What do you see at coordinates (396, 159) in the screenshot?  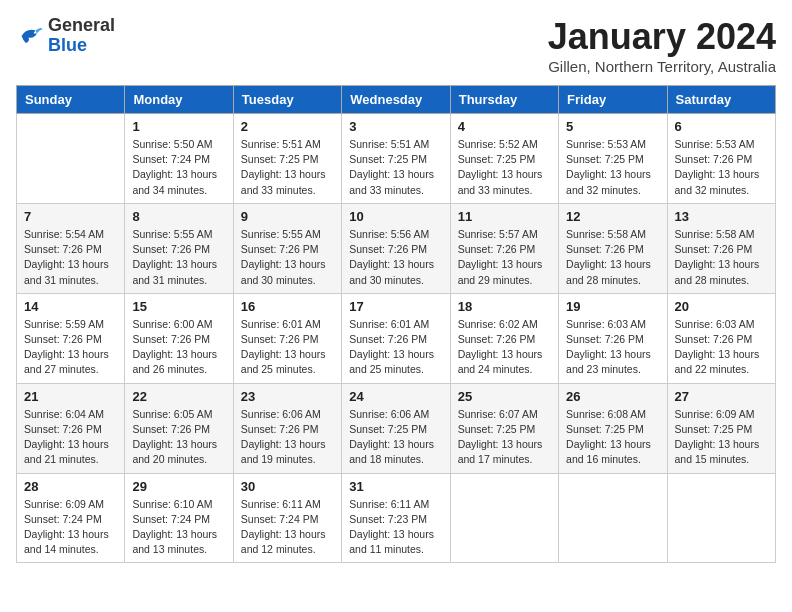 I see `calendar-cell: 3Sunrise: 5:51 AM Sunset: 7:25 PM Daylig…` at bounding box center [396, 159].